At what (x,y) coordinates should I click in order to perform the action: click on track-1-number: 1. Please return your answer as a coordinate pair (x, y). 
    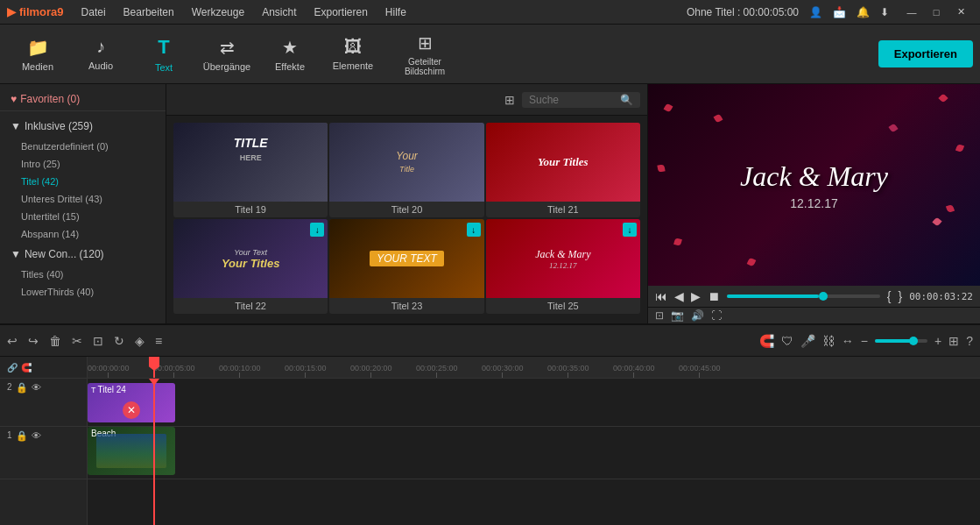
    Looking at the image, I should click on (10, 435).